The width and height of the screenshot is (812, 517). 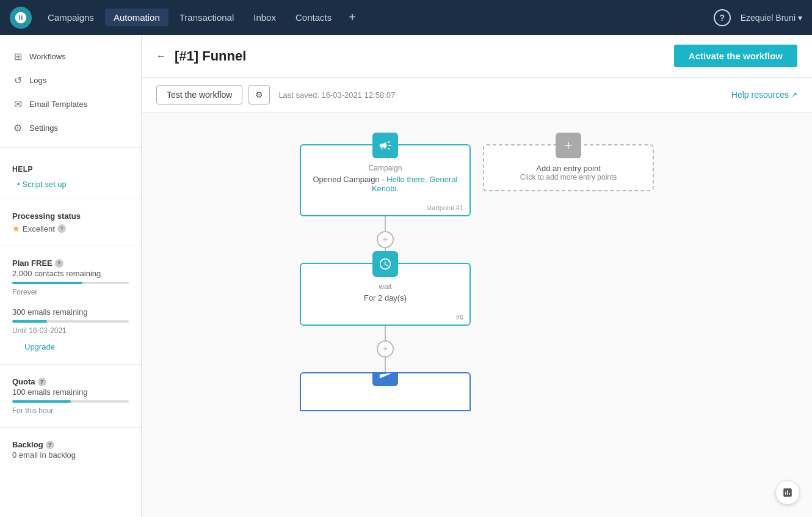 I want to click on wait-node-footer: #6, so click(x=385, y=318).